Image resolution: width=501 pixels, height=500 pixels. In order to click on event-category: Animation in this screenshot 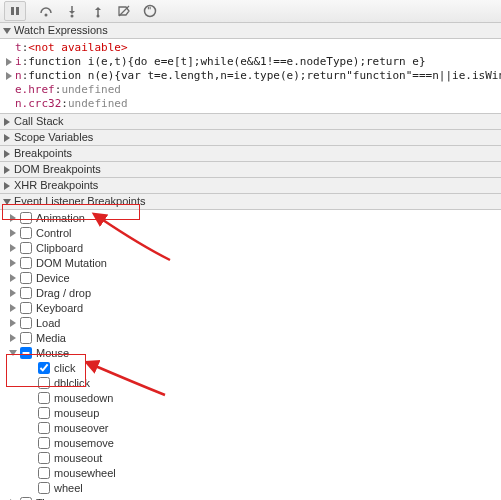, I will do `click(250, 218)`.